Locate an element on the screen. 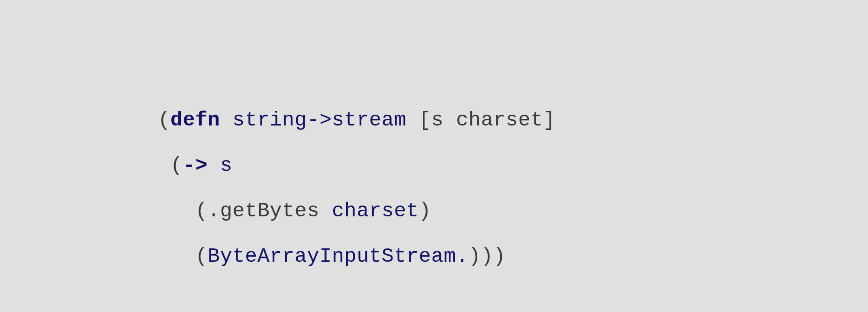  code-line: (ByteArrayInputStream.))) is located at coordinates (332, 256).